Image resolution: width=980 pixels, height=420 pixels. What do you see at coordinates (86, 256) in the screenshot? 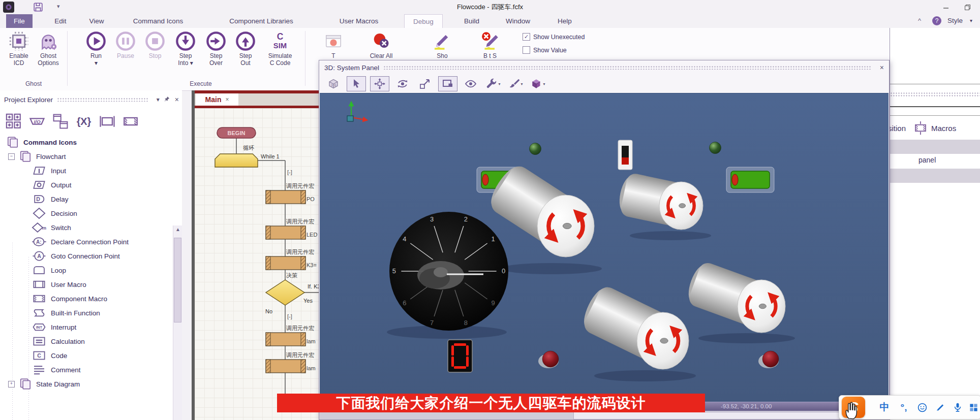
I see `tree-item-goto-connection-point: AGoto Connection Point` at bounding box center [86, 256].